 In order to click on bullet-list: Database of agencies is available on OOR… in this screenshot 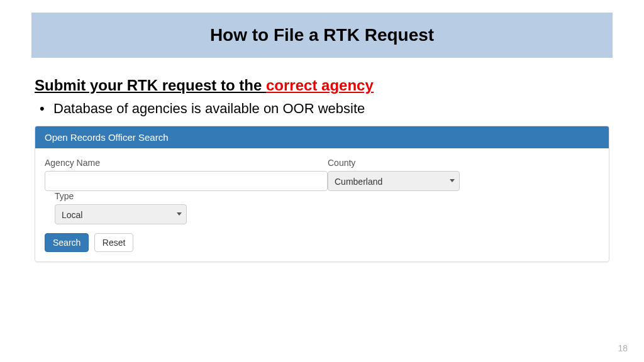, I will do `click(325, 109)`.